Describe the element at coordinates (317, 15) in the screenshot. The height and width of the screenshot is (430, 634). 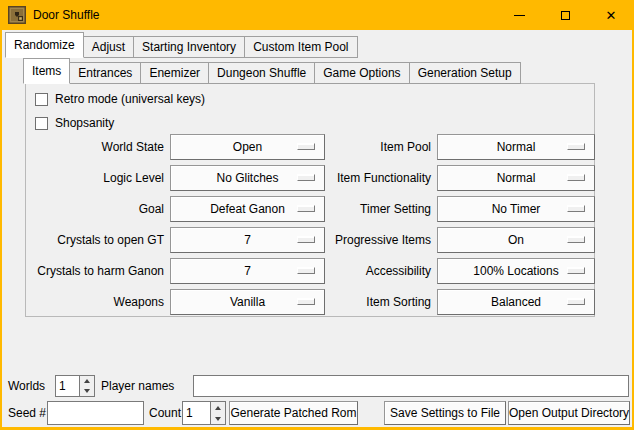
I see `titlebar: Door Shuffle ✕` at that location.